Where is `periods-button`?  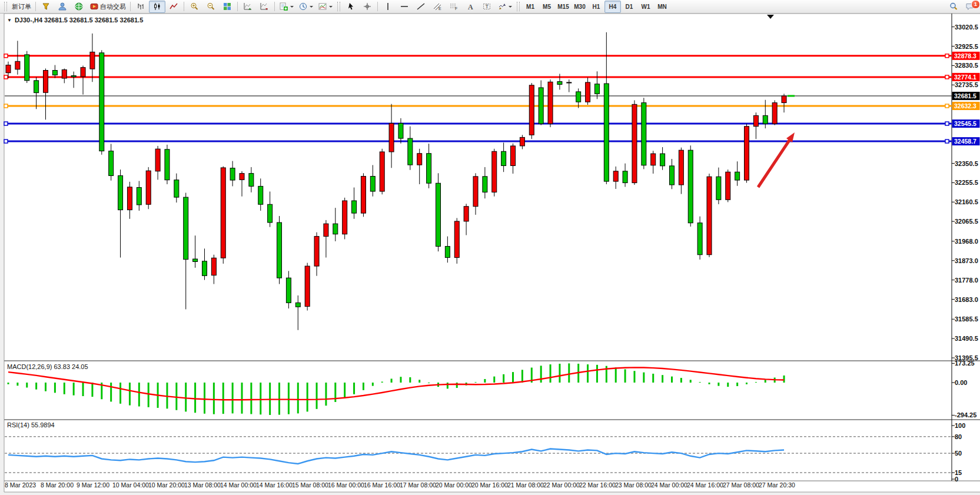
periods-button is located at coordinates (306, 7).